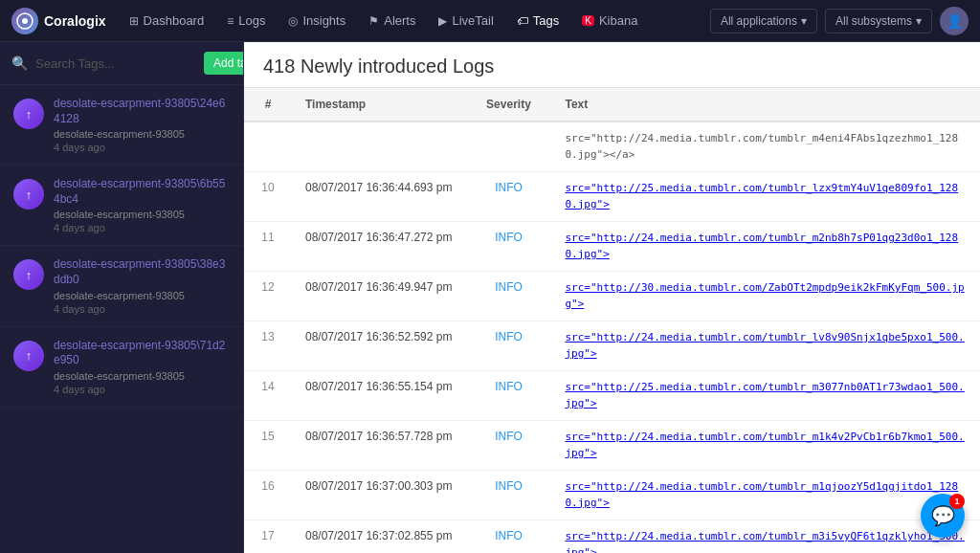 Image resolution: width=980 pixels, height=553 pixels. What do you see at coordinates (610, 21) in the screenshot?
I see `nav-kibana: K Kibana` at bounding box center [610, 21].